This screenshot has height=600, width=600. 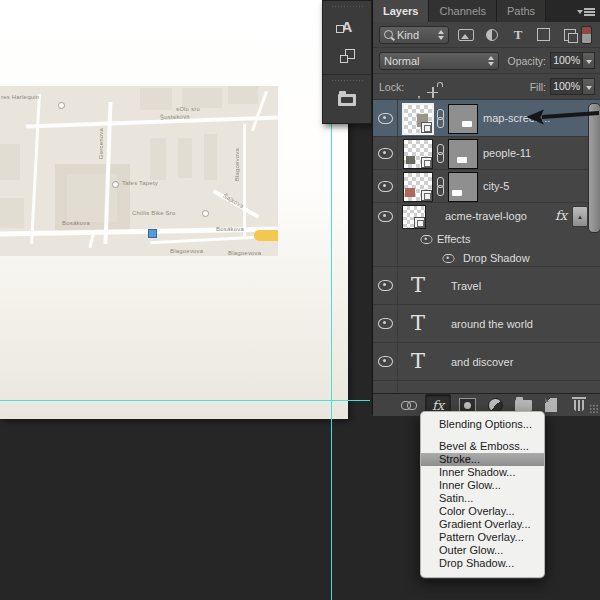 I want to click on layer-comps-panel-button, so click(x=347, y=56).